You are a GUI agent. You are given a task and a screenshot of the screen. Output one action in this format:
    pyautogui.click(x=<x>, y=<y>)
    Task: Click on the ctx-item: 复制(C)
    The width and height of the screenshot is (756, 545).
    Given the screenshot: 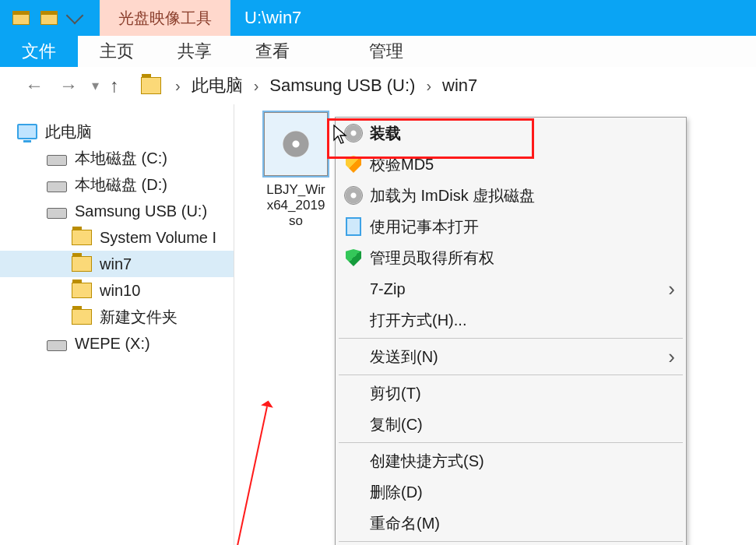 What is the action you would take?
    pyautogui.click(x=511, y=424)
    